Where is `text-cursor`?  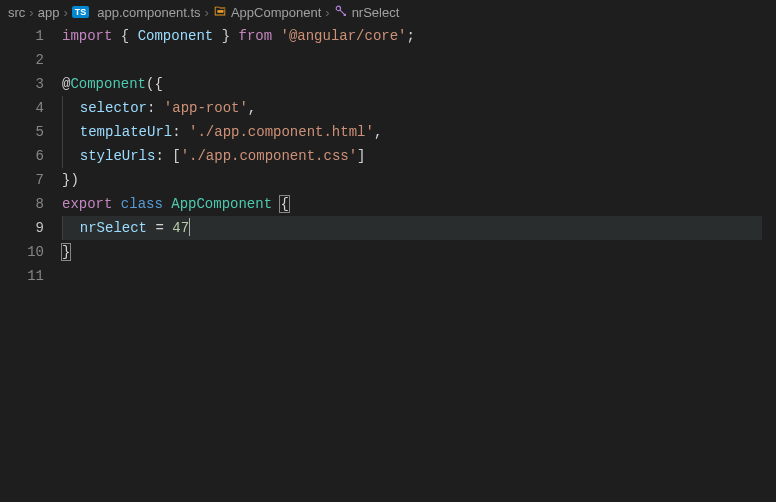
text-cursor is located at coordinates (190, 227).